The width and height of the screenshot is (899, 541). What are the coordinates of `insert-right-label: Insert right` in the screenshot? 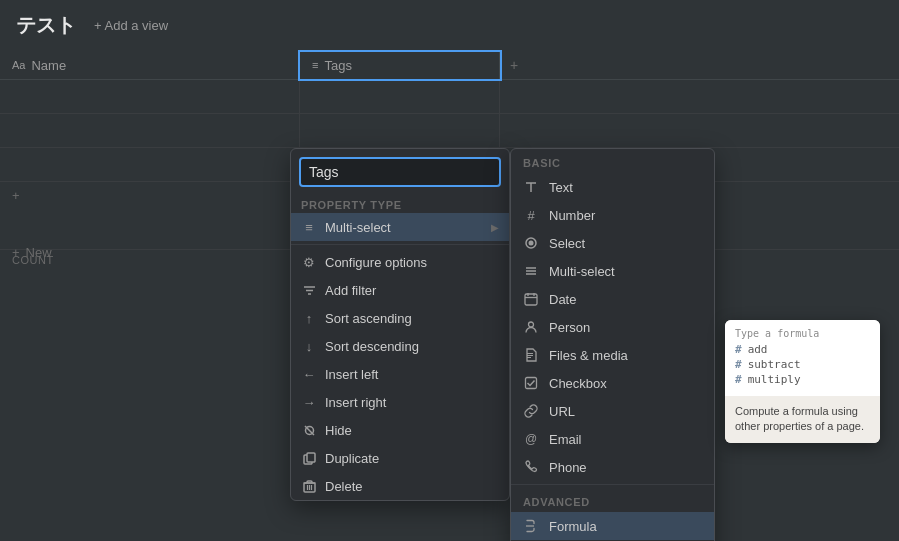 It's located at (356, 402).